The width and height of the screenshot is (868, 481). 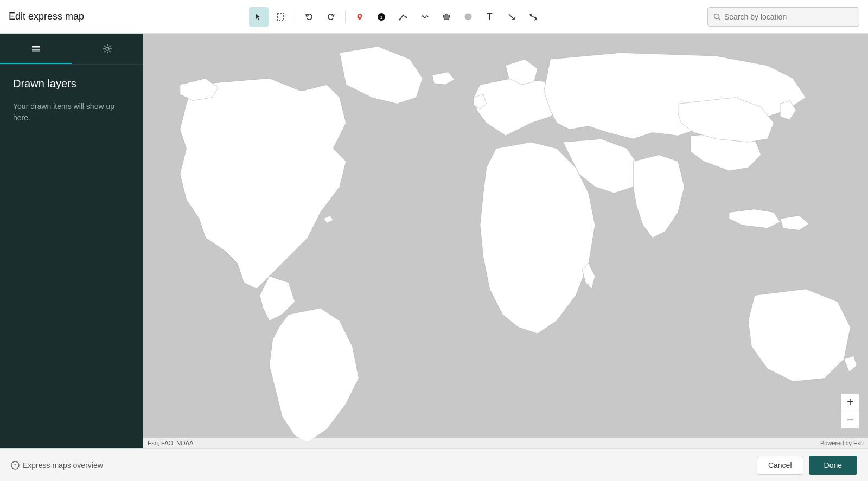 I want to click on footer-actions: Cancel Done, so click(x=807, y=465).